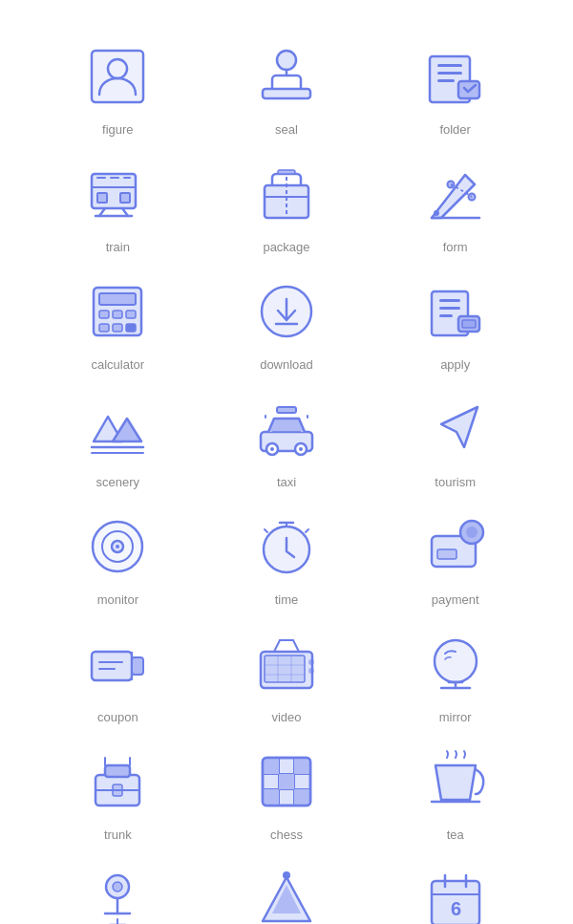 The width and height of the screenshot is (573, 924). Describe the element at coordinates (456, 835) in the screenshot. I see `tea-label: tea` at that location.